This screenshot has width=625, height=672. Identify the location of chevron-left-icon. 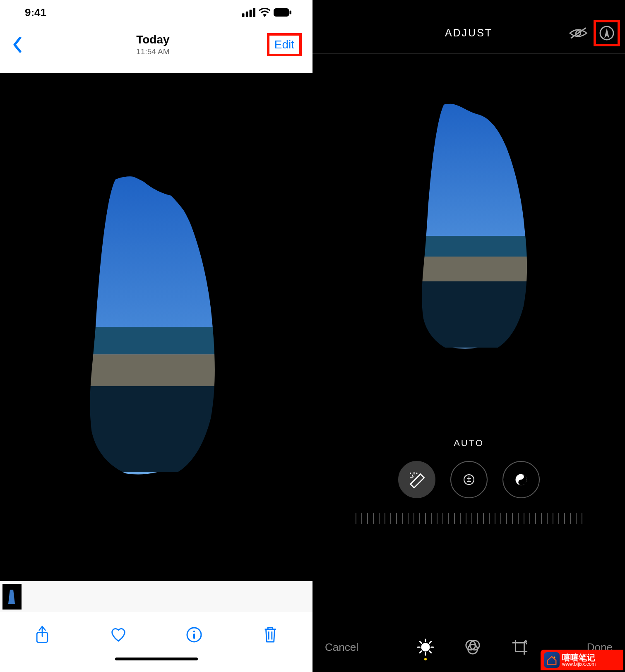
(17, 45).